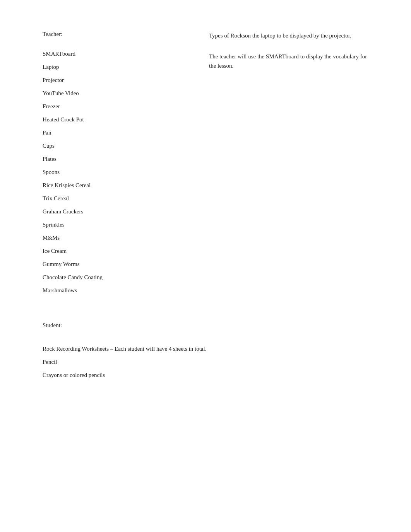  I want to click on teacher-list-item: Laptop, so click(114, 67).